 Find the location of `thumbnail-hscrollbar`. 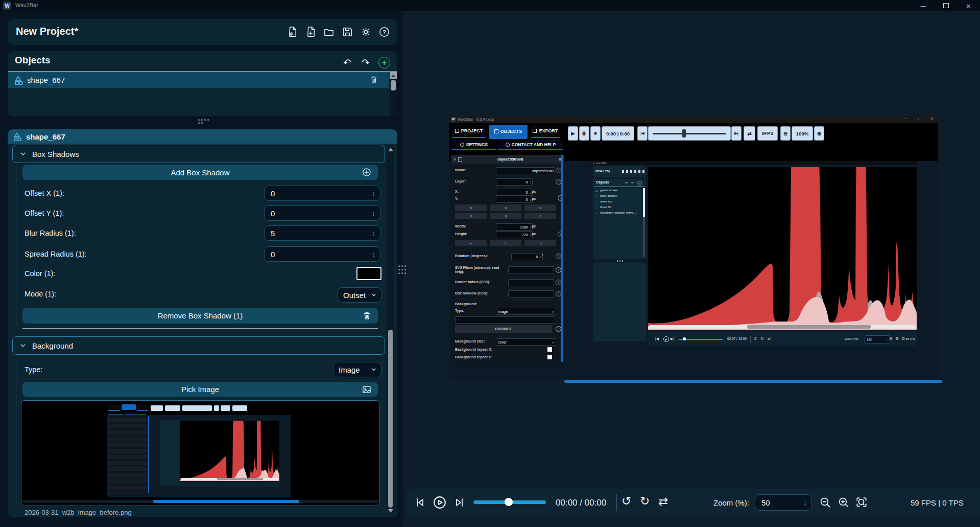

thumbnail-hscrollbar is located at coordinates (201, 501).